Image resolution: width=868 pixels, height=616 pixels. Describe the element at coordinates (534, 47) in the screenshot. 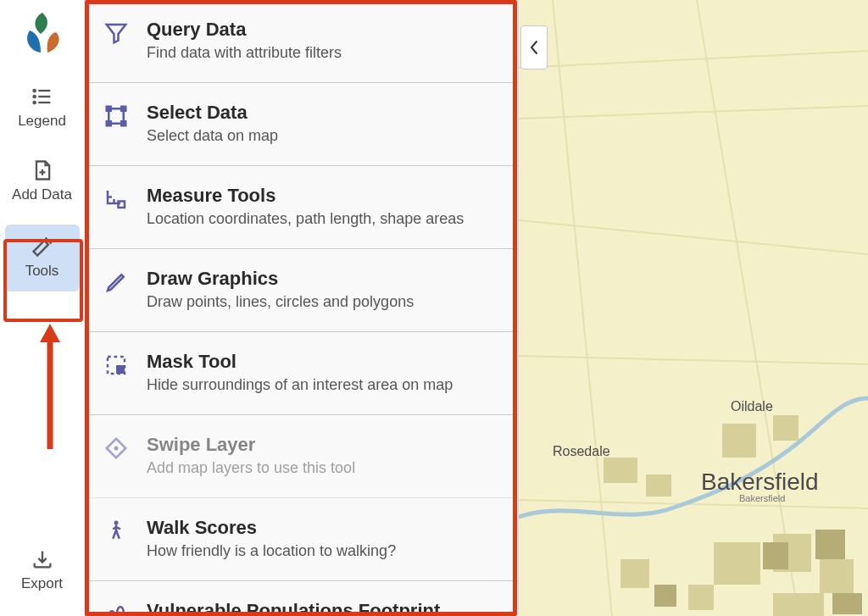

I see `collapse-panel-button` at that location.